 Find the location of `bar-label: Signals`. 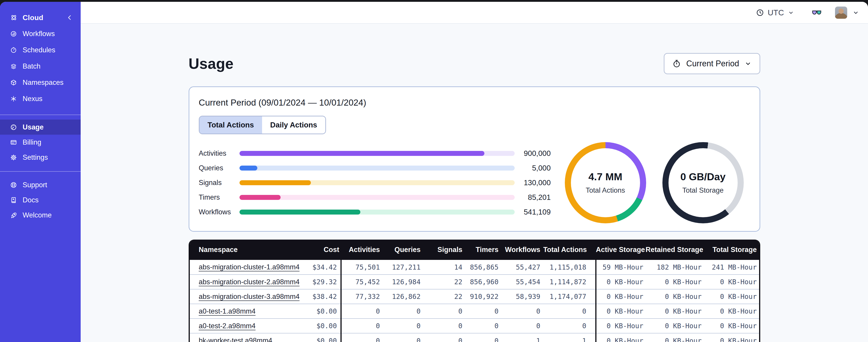

bar-label: Signals is located at coordinates (219, 183).